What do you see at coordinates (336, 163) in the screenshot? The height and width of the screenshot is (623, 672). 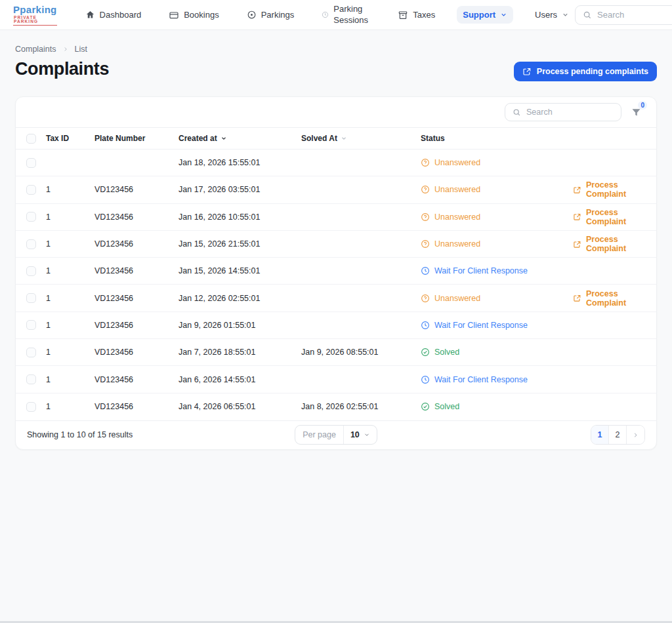 I see `table-row: Jan 18, 2026 15:55:01 Unanswered` at bounding box center [336, 163].